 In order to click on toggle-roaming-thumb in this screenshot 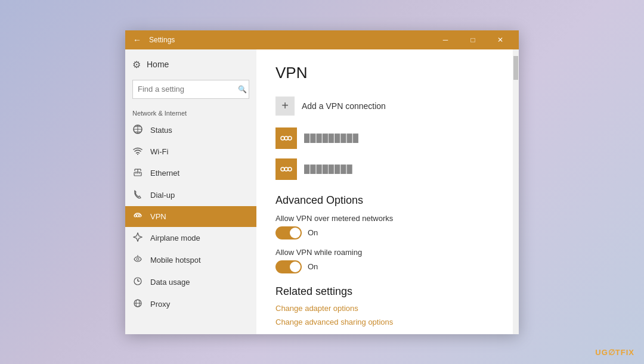, I will do `click(295, 267)`.